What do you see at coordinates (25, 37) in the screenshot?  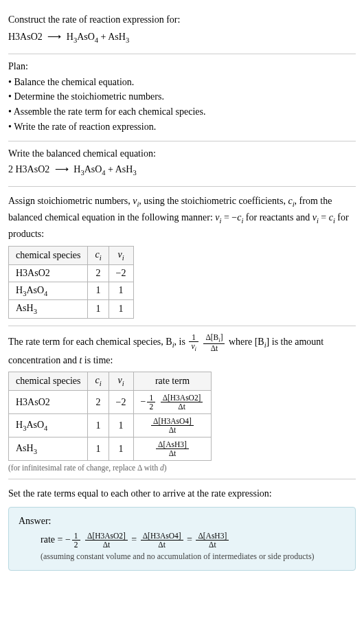 I see `prompt-lhs: H3AsO2` at bounding box center [25, 37].